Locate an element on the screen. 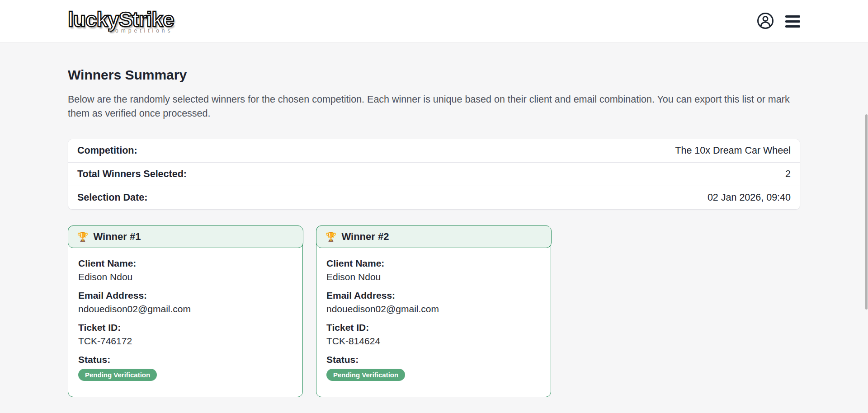  winner-card-2-header: 🏆 Winner #2 is located at coordinates (434, 237).